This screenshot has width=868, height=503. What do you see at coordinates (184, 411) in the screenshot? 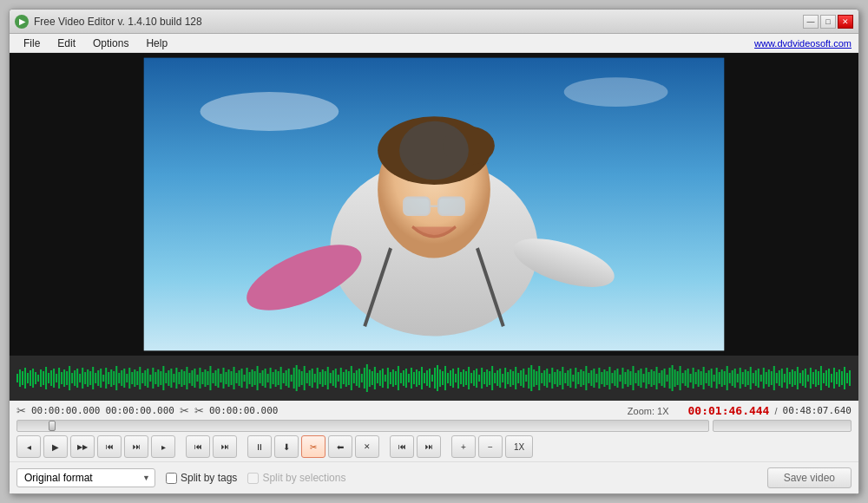
I see `scissors-icon-2: ✂` at bounding box center [184, 411].